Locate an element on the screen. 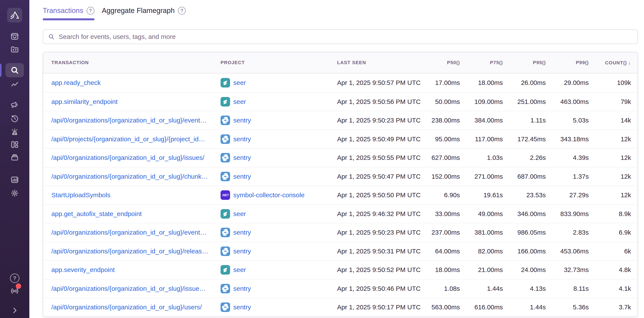  count-cell: 14k is located at coordinates (613, 120).